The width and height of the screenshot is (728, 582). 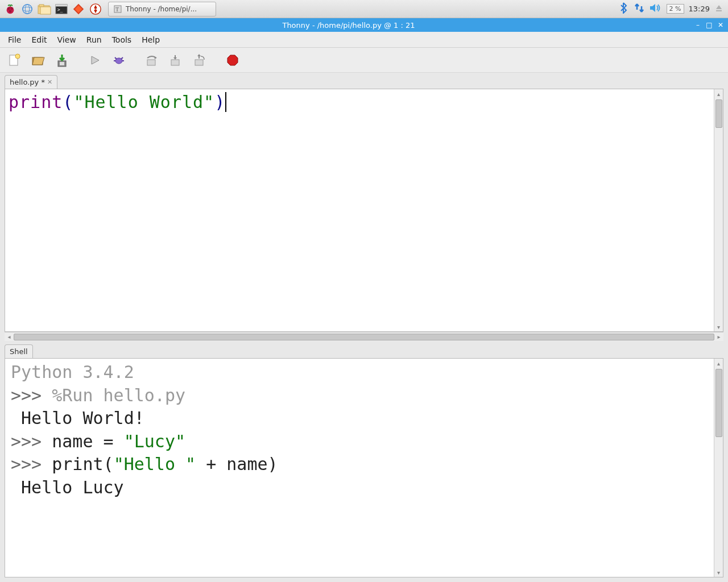 I want to click on bluetooth-icon, so click(x=624, y=9).